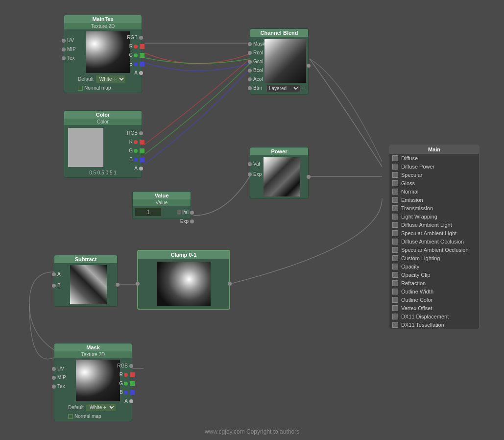  I want to click on clamp-port-in, so click(138, 284).